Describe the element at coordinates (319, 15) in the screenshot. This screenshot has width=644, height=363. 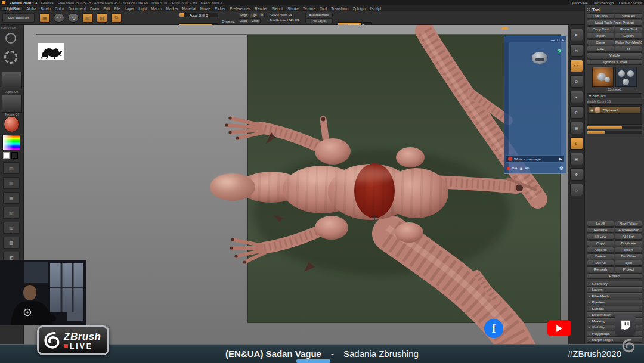
I see `backface-mask-button: BackfaceMask` at that location.